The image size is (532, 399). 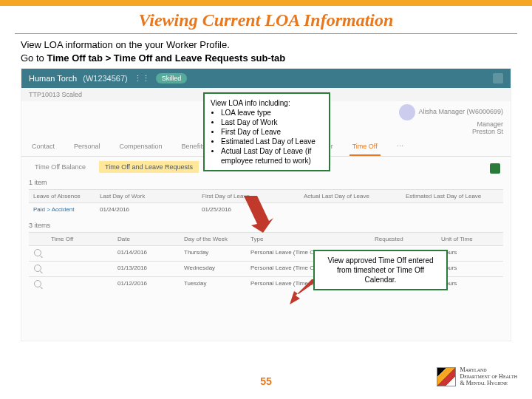 I want to click on col-timeoff: Time Off, so click(x=80, y=239).